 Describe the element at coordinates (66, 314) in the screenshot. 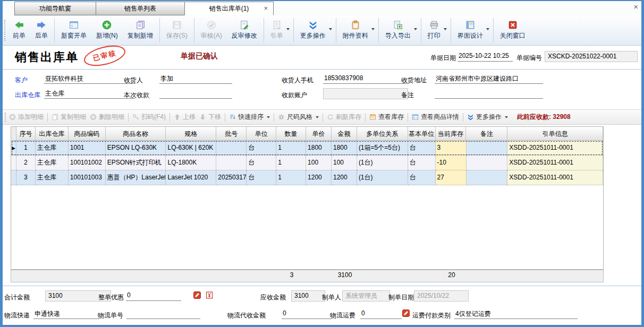

I see `express-input: 申通快递` at that location.